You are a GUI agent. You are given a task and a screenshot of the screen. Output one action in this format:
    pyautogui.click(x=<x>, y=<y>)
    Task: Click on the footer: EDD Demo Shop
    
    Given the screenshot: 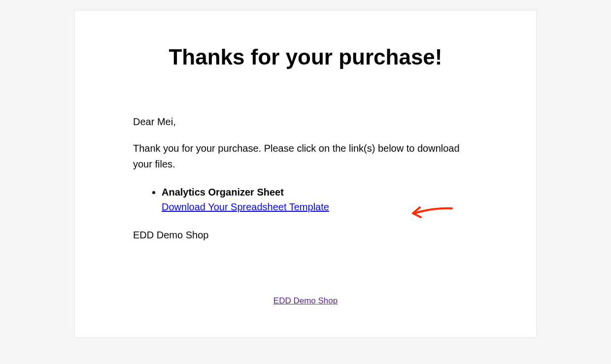 What is the action you would take?
    pyautogui.click(x=306, y=300)
    